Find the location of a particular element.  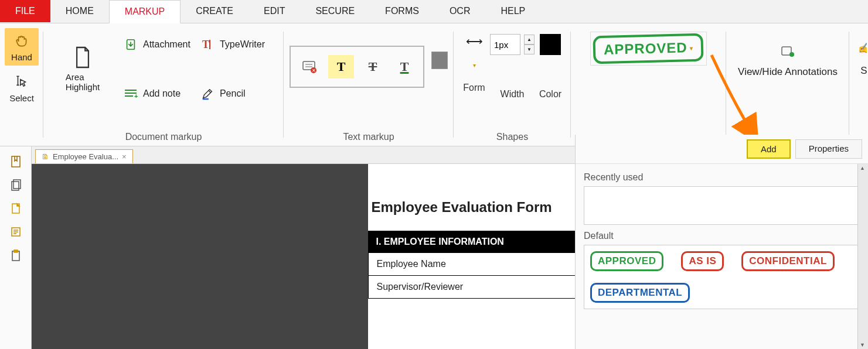

approved-stamp-graphic: APPROVED ▾ is located at coordinates (649, 49).